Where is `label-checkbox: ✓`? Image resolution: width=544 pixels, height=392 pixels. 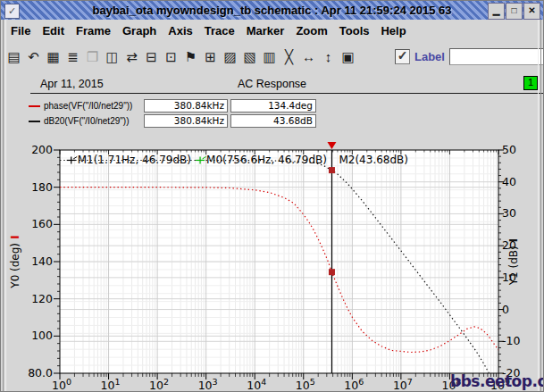 label-checkbox: ✓ is located at coordinates (402, 57).